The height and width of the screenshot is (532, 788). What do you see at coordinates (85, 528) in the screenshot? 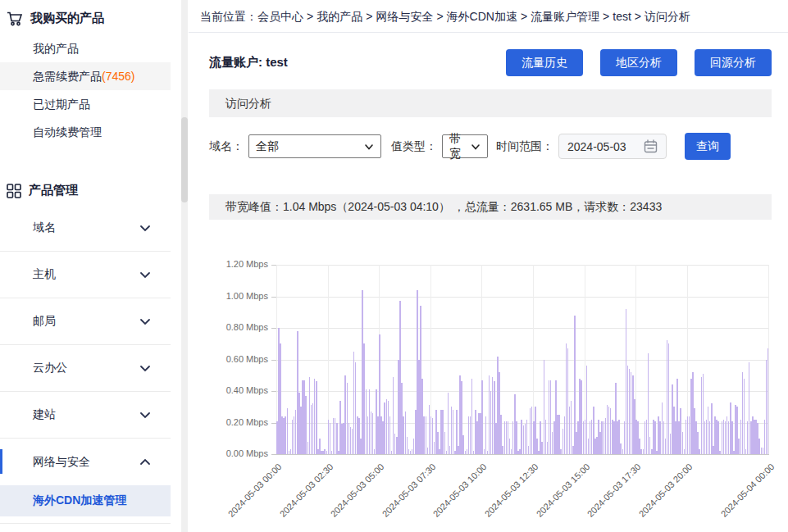
I see `sidebar-item-ssl: SSL安全证书` at bounding box center [85, 528].